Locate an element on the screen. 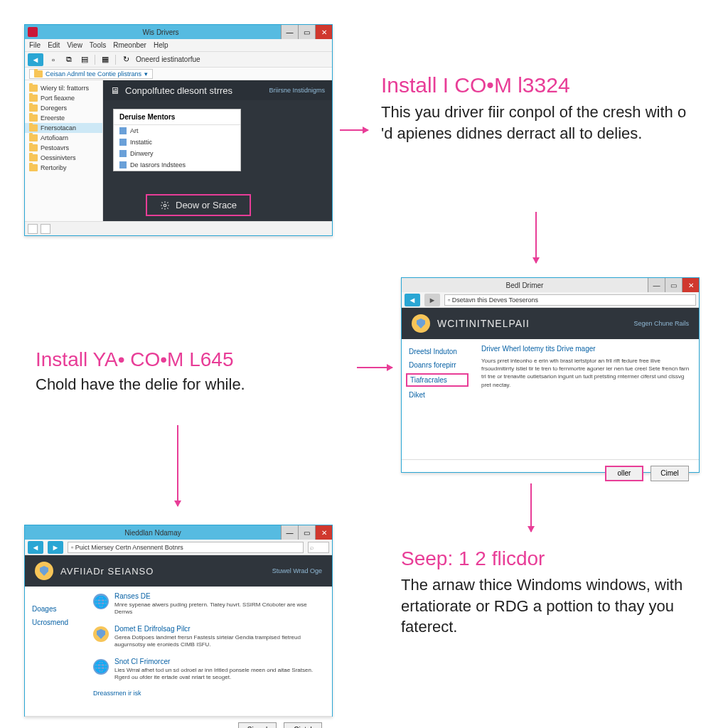 The width and height of the screenshot is (728, 728). menu-rmeonber: Rmeonber is located at coordinates (129, 46).